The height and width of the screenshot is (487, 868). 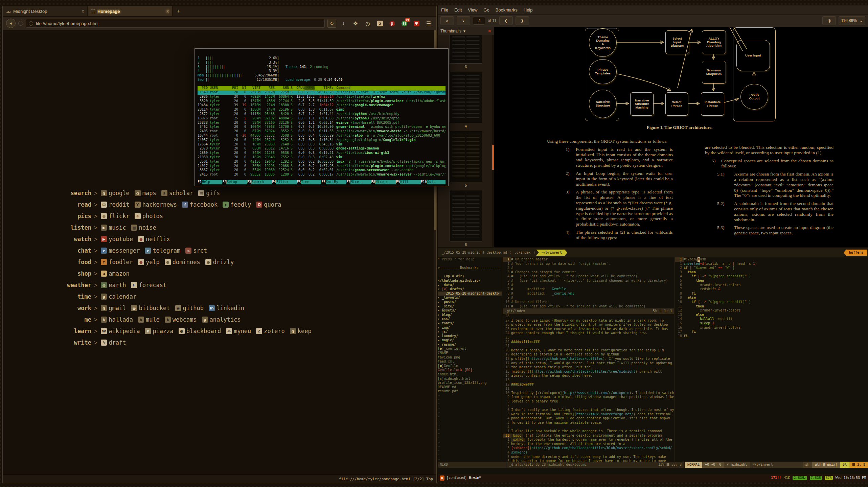 What do you see at coordinates (321, 170) in the screenshot?
I see `process-row: 8667tyler200554M1906012524S0.00.20:02.01…` at bounding box center [321, 170].